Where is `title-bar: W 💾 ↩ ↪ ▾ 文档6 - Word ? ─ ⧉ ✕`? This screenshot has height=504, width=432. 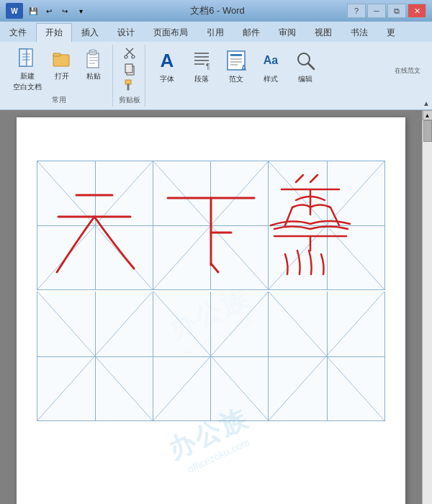 title-bar: W 💾 ↩ ↪ ▾ 文档6 - Word ? ─ ⧉ ✕ is located at coordinates (216, 11).